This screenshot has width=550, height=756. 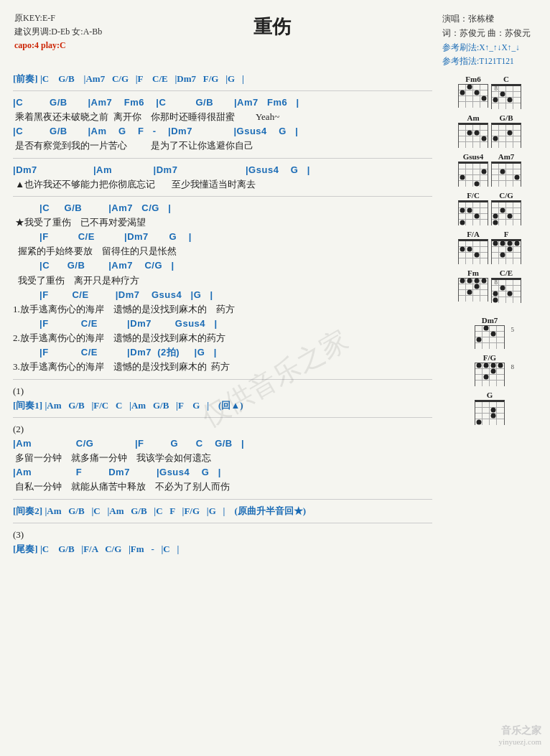 What do you see at coordinates (223, 295) in the screenshot?
I see `ch-chord4: |F C/E |Dm7 Gsus4 |G |` at bounding box center [223, 295].